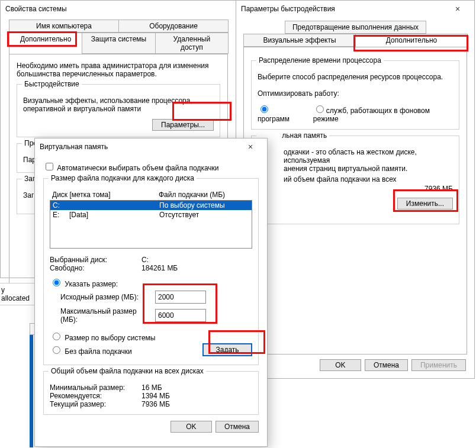  I want to click on radio-no-pagefile, so click(57, 350).